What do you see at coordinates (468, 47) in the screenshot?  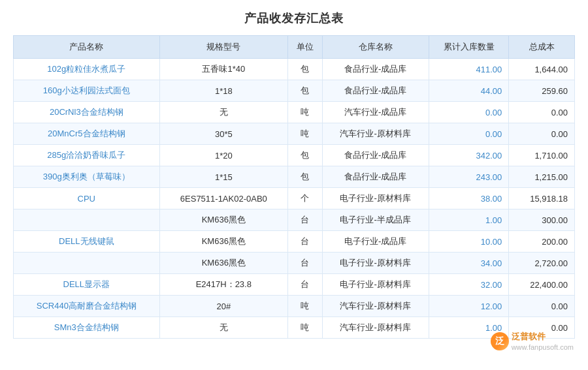 I see `col-header-qty: 累计入库数量` at bounding box center [468, 47].